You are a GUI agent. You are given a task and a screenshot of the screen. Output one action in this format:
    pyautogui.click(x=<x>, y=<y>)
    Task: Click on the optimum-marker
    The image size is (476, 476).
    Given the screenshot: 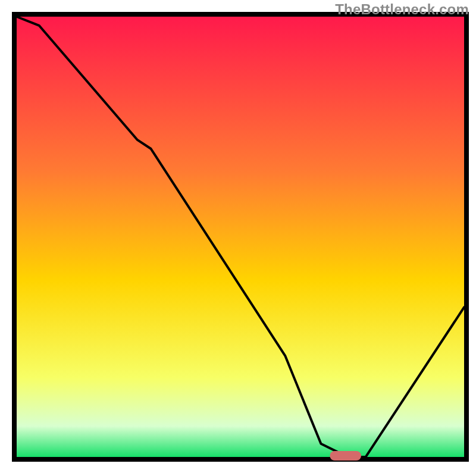 What is the action you would take?
    pyautogui.click(x=345, y=456)
    